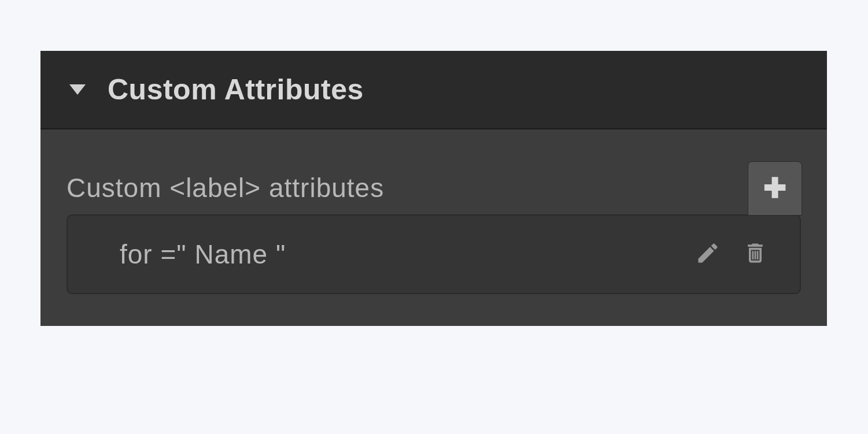 Image resolution: width=868 pixels, height=434 pixels. What do you see at coordinates (202, 254) in the screenshot?
I see `attribute-text: for =" Name "` at bounding box center [202, 254].